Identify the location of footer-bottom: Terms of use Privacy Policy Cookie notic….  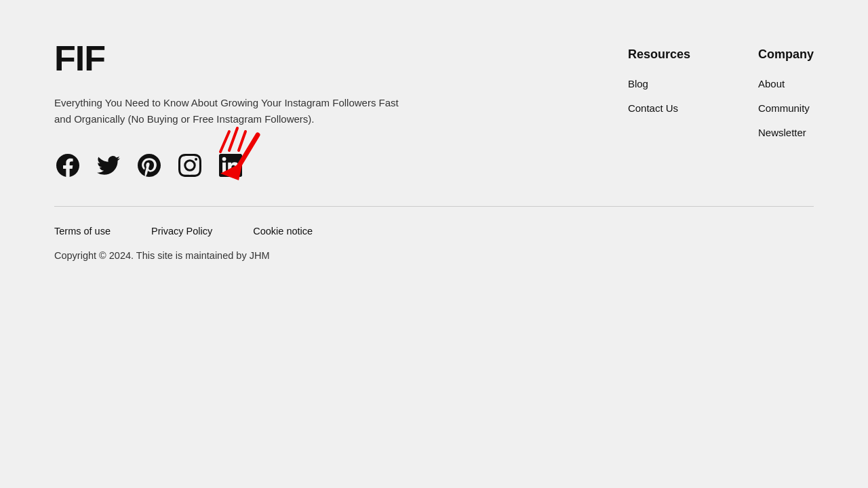
(434, 241).